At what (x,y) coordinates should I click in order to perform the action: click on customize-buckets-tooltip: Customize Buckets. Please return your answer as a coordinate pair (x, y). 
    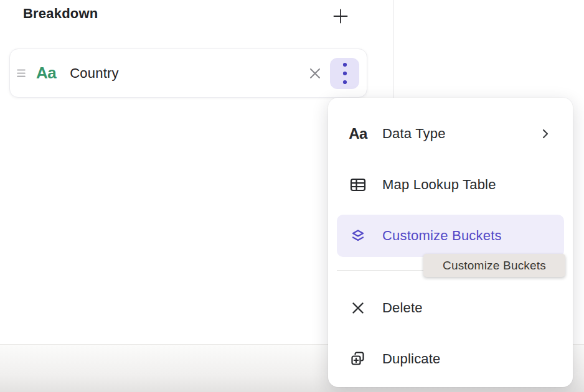
    Looking at the image, I should click on (494, 265).